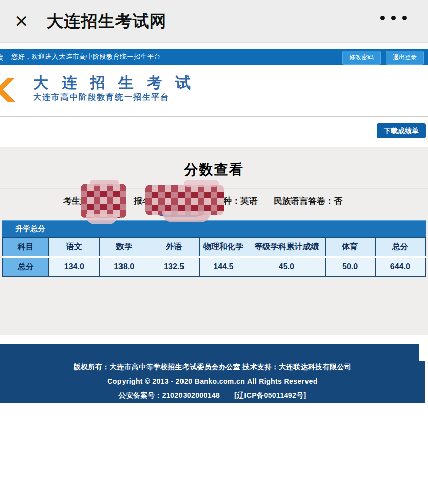  What do you see at coordinates (223, 267) in the screenshot?
I see `score-cell: 144.5` at bounding box center [223, 267].